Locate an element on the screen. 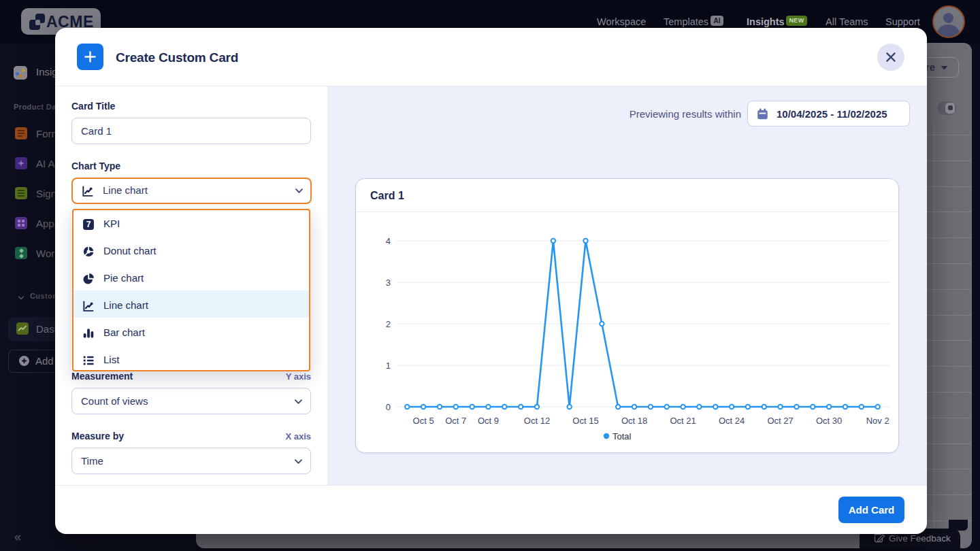 Image resolution: width=980 pixels, height=551 pixels. svg-text: Oct 27 is located at coordinates (780, 420).